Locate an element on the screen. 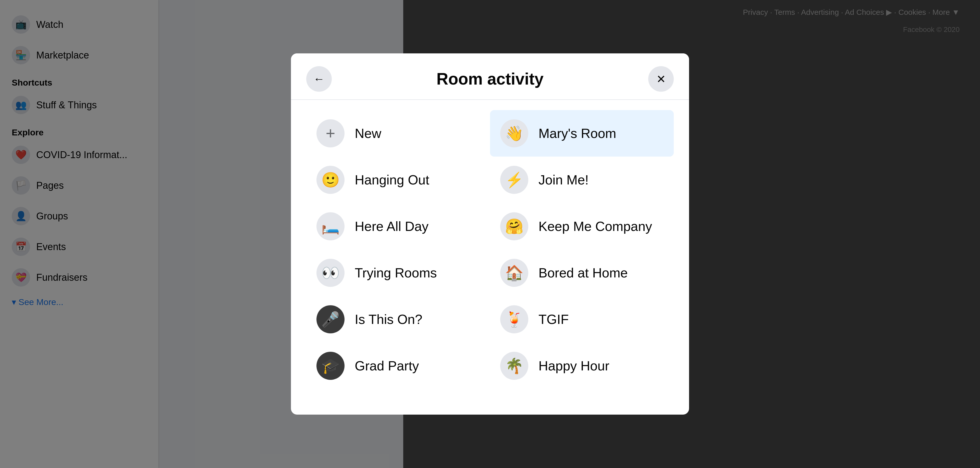 Image resolution: width=980 pixels, height=468 pixels. trying-rooms-icon-circle: 👀 is located at coordinates (331, 273).